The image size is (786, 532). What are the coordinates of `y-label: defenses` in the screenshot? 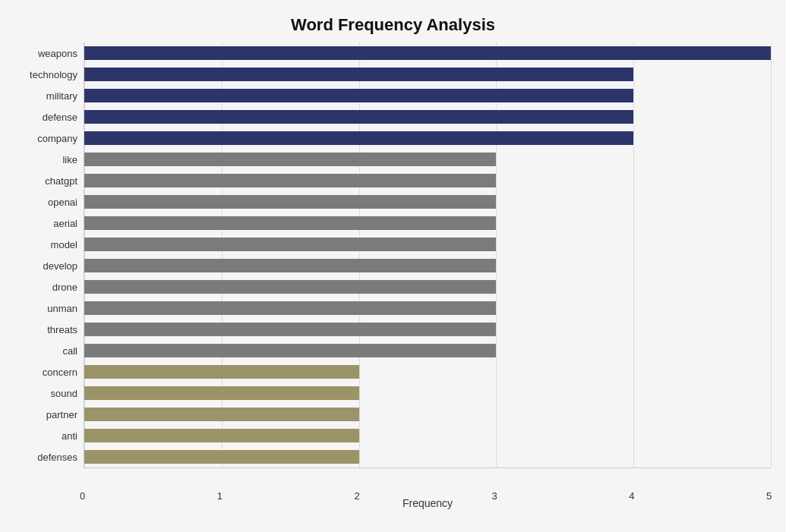 It's located at (58, 457).